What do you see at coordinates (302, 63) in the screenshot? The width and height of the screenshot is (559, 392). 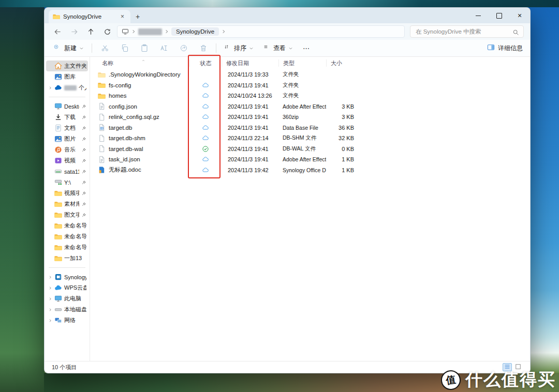 I see `column-header-type: 类型` at bounding box center [302, 63].